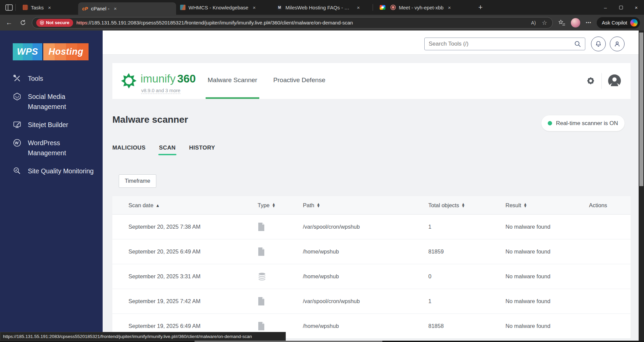  What do you see at coordinates (636, 7) in the screenshot?
I see `close-window-button: ×` at bounding box center [636, 7].